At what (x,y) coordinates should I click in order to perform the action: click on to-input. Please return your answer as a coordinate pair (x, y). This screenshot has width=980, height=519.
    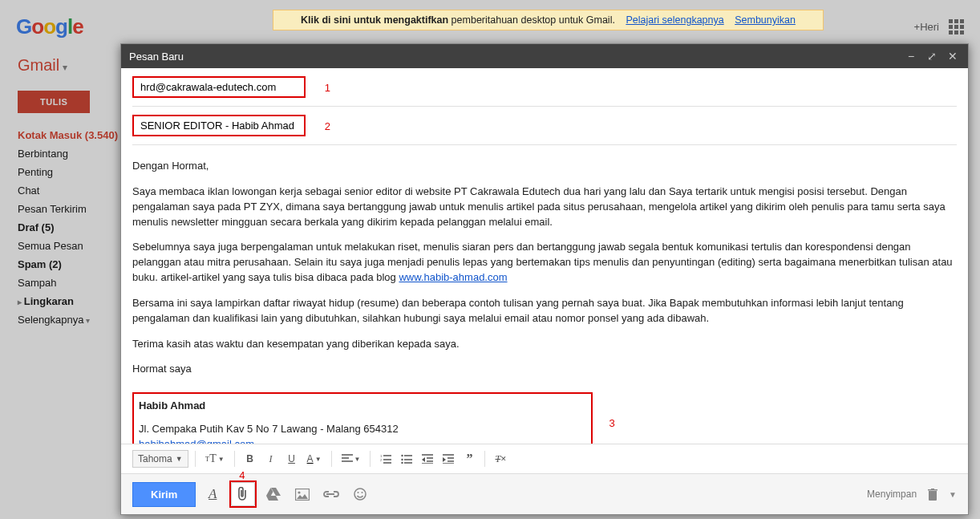
    Looking at the image, I should click on (219, 87).